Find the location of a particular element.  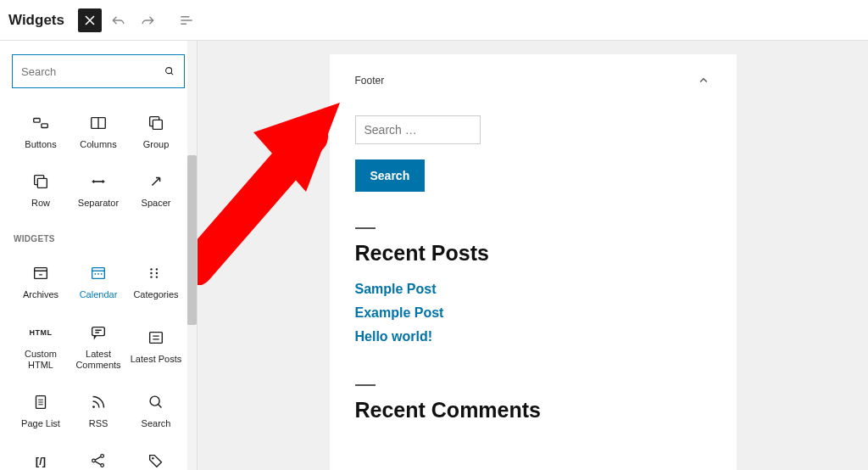

footer-title: Footer is located at coordinates (370, 81).